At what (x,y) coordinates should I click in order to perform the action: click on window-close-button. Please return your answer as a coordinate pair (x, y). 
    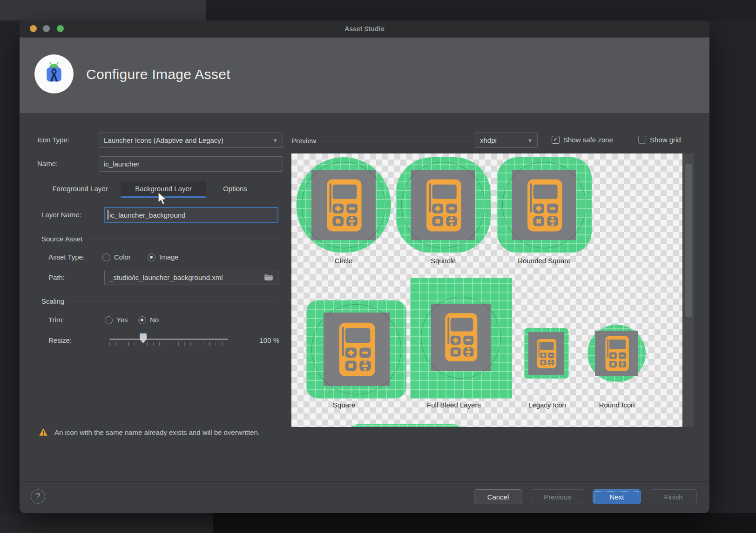
    Looking at the image, I should click on (34, 29).